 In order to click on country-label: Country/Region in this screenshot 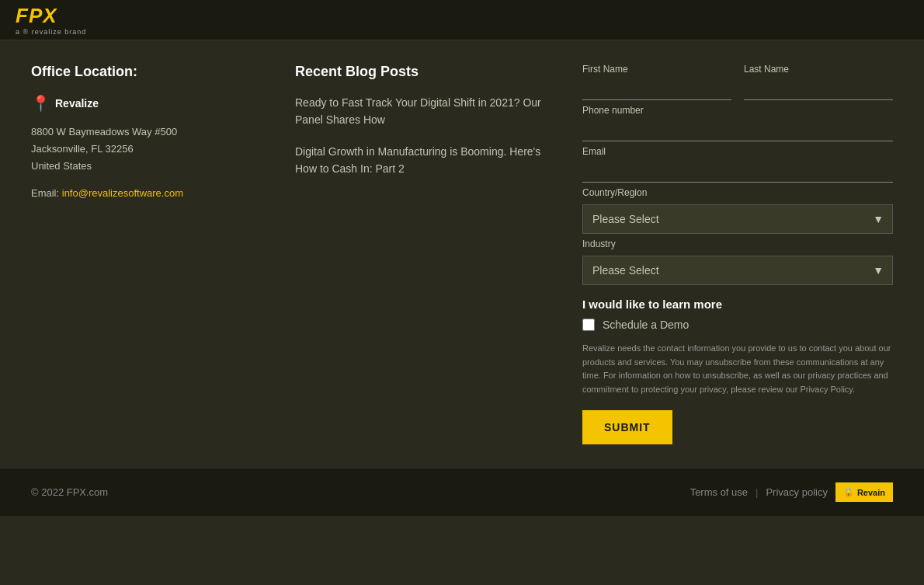, I will do `click(738, 193)`.